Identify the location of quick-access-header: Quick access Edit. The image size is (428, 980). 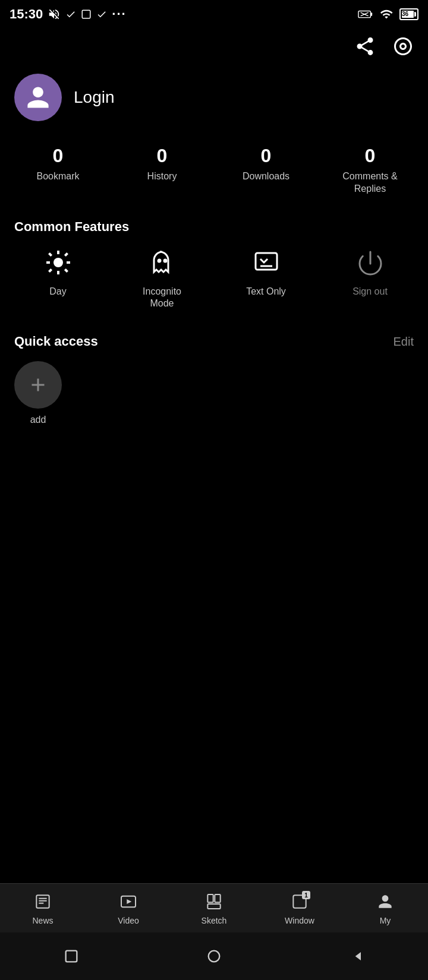
(214, 344).